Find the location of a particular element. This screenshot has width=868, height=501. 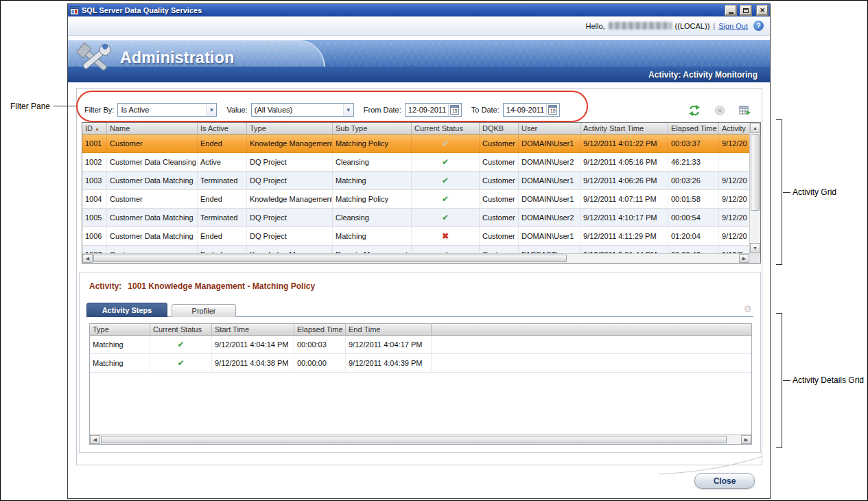

page-title: Administration is located at coordinates (177, 58).